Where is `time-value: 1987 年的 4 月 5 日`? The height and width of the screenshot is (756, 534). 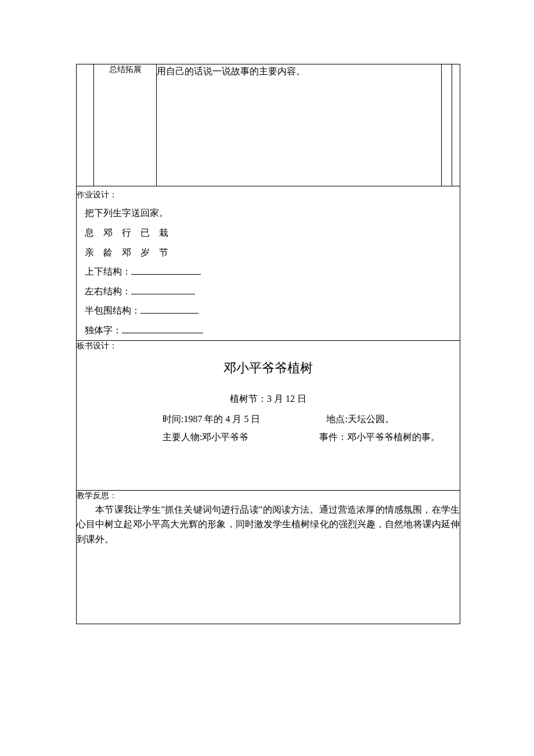
time-value: 1987 年的 4 月 5 日 is located at coordinates (222, 419).